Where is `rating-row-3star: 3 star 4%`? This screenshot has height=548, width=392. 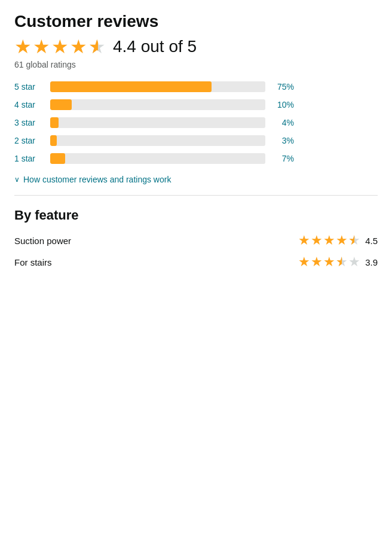
rating-row-3star: 3 star 4% is located at coordinates (196, 123).